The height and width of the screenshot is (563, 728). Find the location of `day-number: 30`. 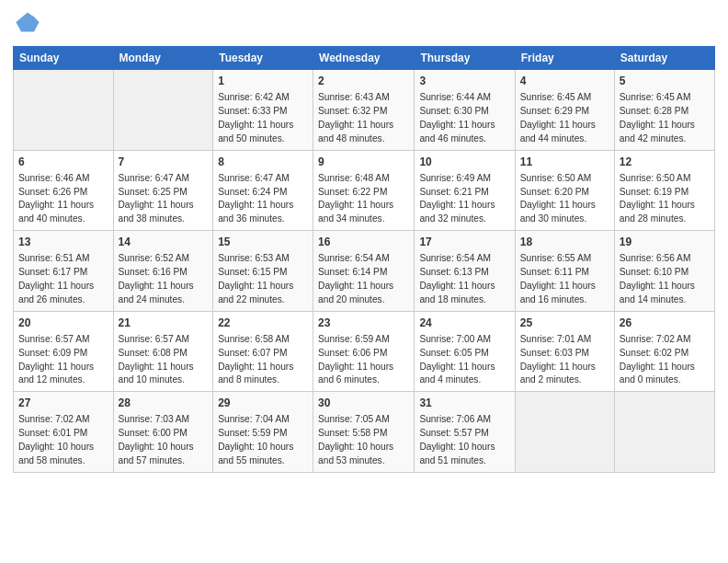

day-number: 30 is located at coordinates (364, 403).